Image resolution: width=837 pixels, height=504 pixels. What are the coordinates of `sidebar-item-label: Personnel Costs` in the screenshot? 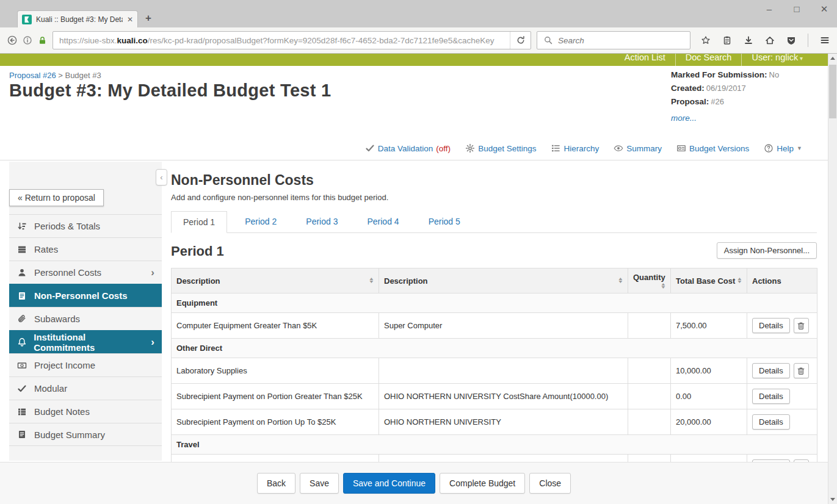 It's located at (68, 272).